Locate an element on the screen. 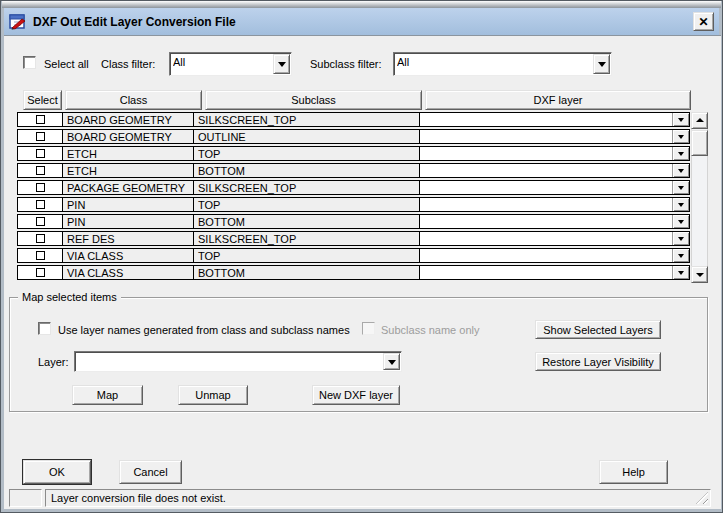 Image resolution: width=723 pixels, height=513 pixels. subclass-name-only-label: Subclass name only is located at coordinates (430, 330).